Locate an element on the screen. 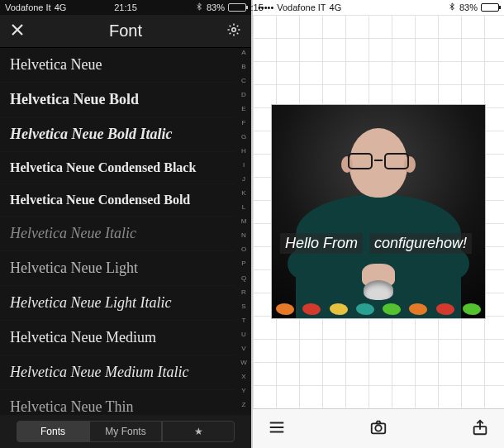 The width and height of the screenshot is (504, 448). font-item: Helvetica Neue Thin is located at coordinates (117, 403).